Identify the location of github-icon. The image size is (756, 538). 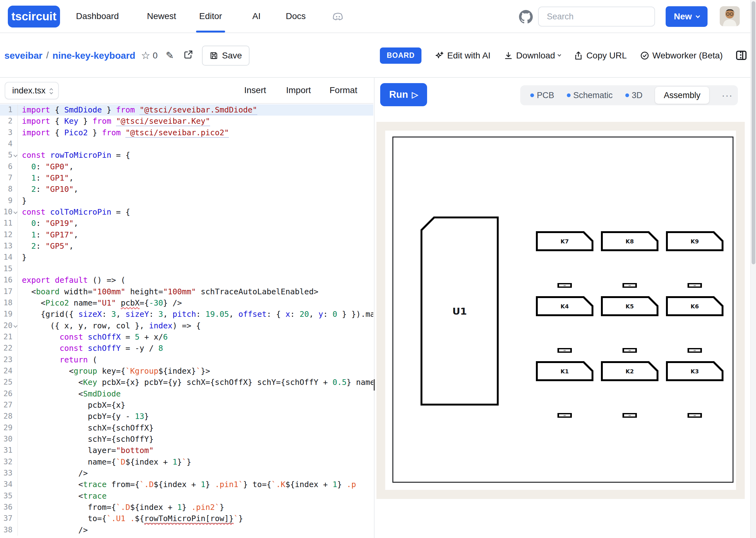
(526, 17).